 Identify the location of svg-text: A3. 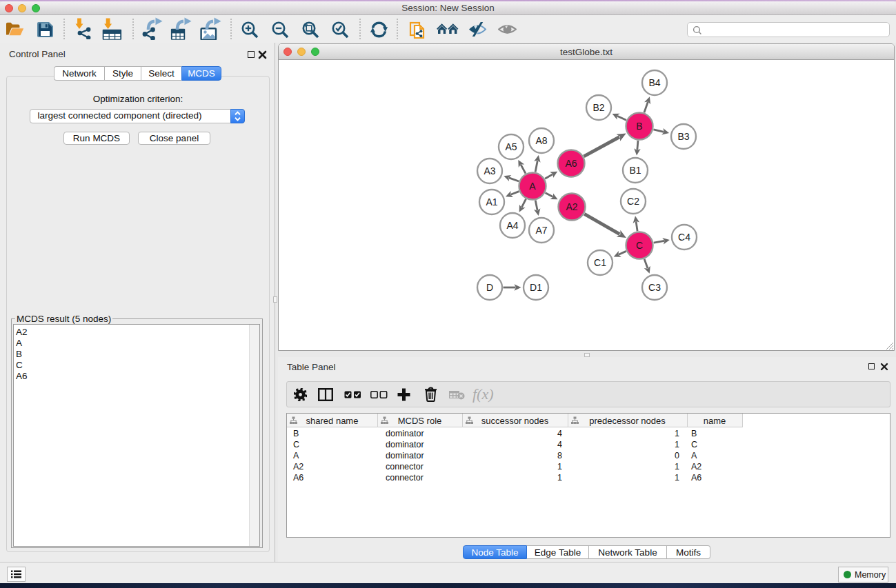
(490, 171).